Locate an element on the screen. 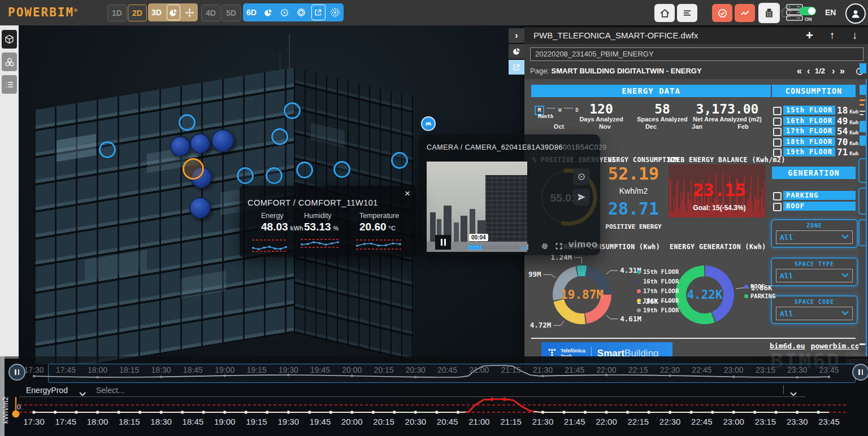 This screenshot has width=868, height=436. viewer-sidebar is located at coordinates (9, 192).